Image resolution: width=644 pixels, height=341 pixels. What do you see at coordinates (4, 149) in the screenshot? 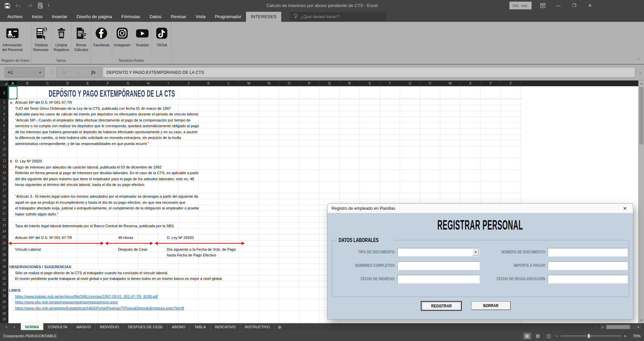
I see `row-header-10: 10` at bounding box center [4, 149].